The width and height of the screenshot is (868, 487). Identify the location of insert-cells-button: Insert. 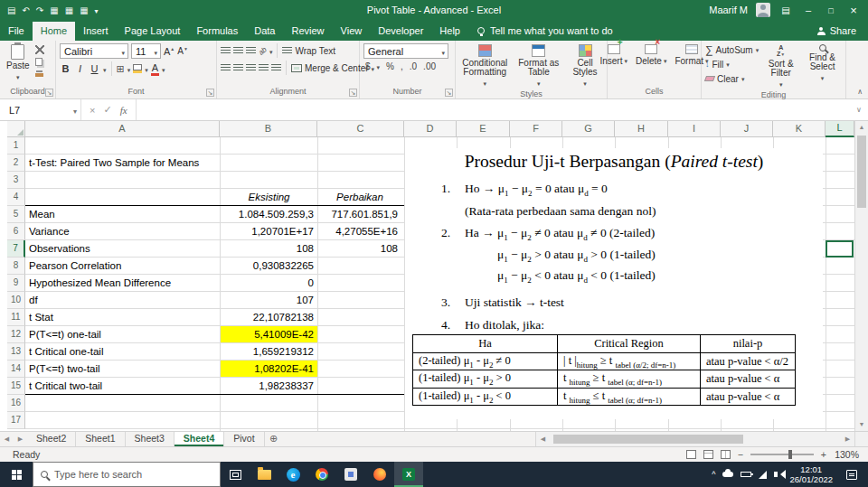
(613, 55).